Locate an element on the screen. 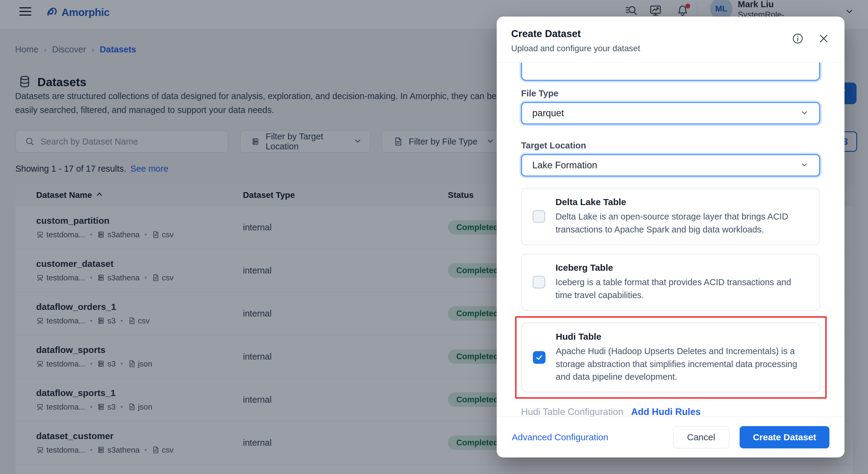 The width and height of the screenshot is (868, 474). cancel-button: Cancel is located at coordinates (701, 437).